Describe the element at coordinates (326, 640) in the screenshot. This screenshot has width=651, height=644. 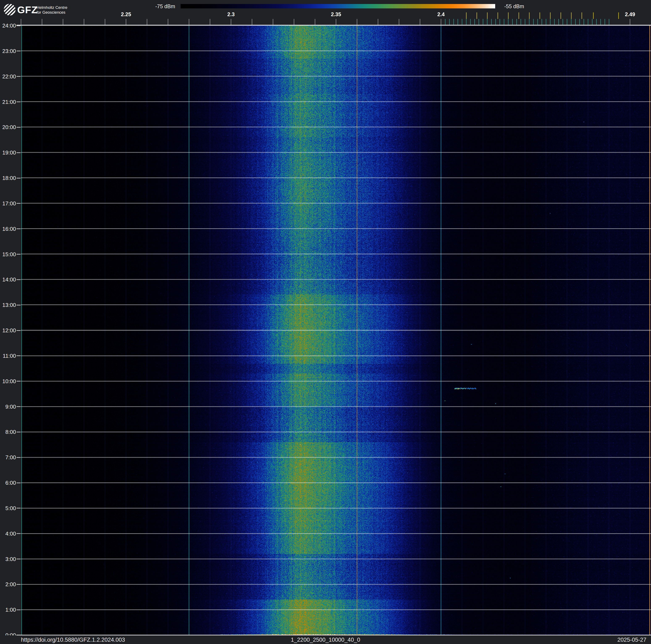
I see `footer-bar: https://doi.org/10.5880/GFZ.1.2.2024.003…` at that location.